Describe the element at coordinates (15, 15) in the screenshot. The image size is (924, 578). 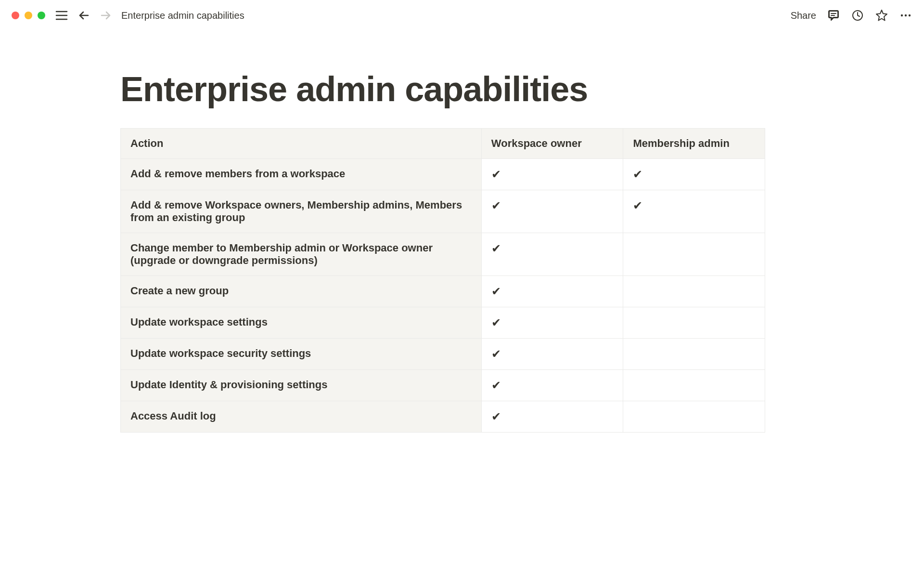
I see `close-window-button` at that location.